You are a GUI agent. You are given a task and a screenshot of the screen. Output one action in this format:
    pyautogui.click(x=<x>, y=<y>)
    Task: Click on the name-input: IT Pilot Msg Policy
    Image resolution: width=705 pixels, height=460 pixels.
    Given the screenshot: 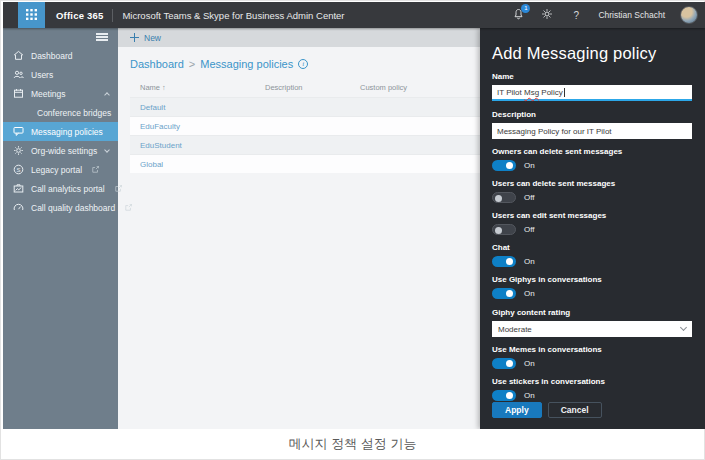 What is the action you would take?
    pyautogui.click(x=592, y=93)
    